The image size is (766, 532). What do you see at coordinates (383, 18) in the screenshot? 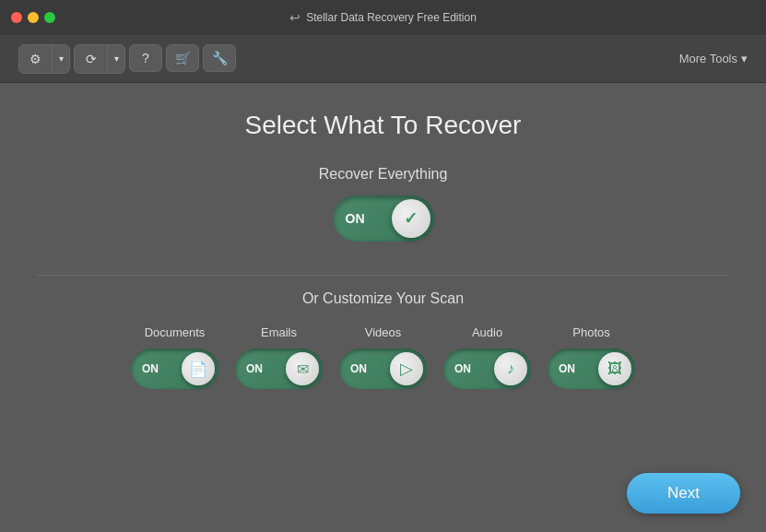
I see `title-bar-center: ↩ Stellar Data Recovery Free Edition` at bounding box center [383, 18].